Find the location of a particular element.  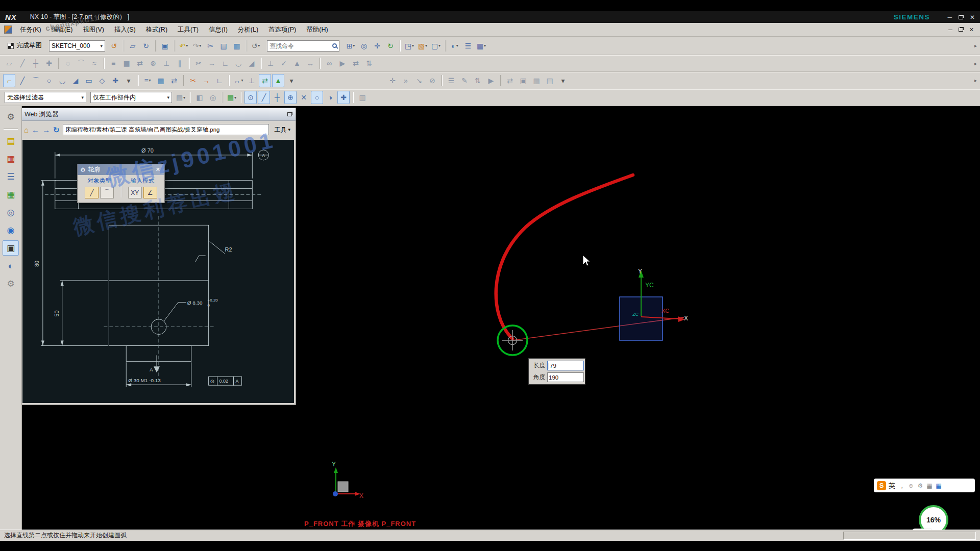

pan-icon: ✛ is located at coordinates (377, 46).